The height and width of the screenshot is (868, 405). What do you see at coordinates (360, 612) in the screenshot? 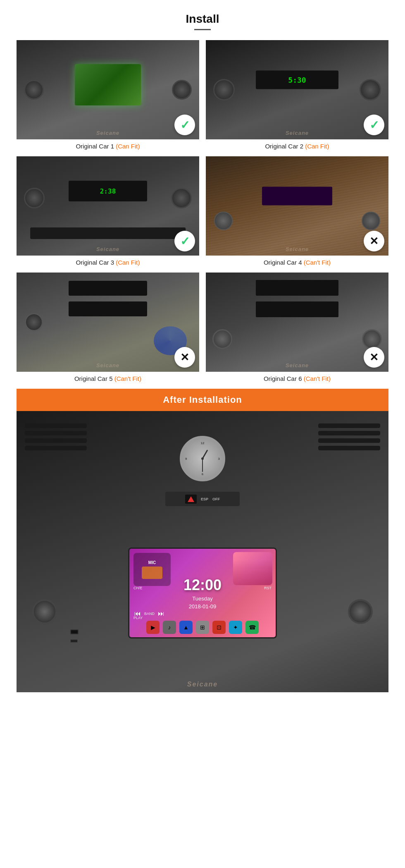
I see `right-knob` at bounding box center [360, 612].